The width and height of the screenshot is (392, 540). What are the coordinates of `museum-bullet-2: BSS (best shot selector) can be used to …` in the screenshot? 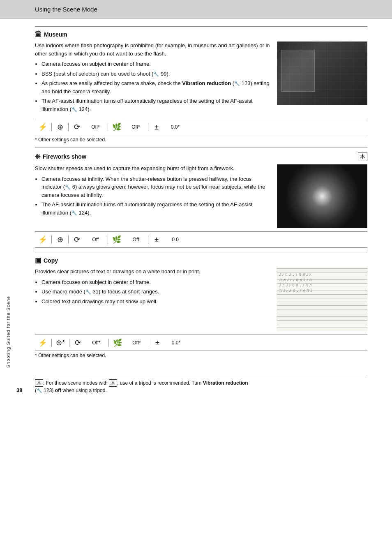 It's located at (156, 74).